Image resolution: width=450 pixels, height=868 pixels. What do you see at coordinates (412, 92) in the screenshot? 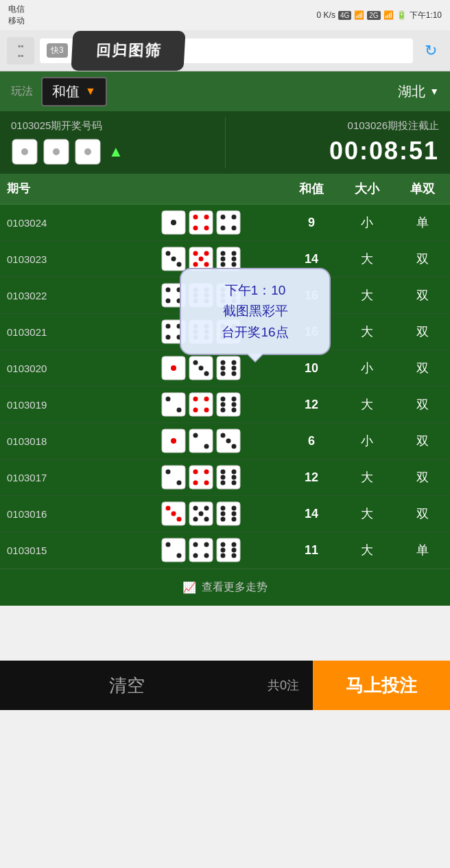
I see `region-text: 湖北` at bounding box center [412, 92].